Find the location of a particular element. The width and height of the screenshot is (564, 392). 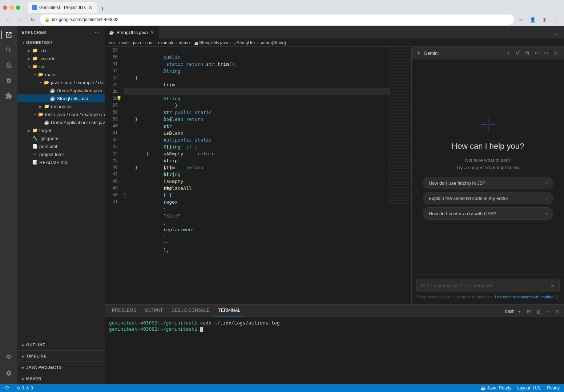

breadcrumb-file: ☕StringUtils.java is located at coordinates (211, 43).